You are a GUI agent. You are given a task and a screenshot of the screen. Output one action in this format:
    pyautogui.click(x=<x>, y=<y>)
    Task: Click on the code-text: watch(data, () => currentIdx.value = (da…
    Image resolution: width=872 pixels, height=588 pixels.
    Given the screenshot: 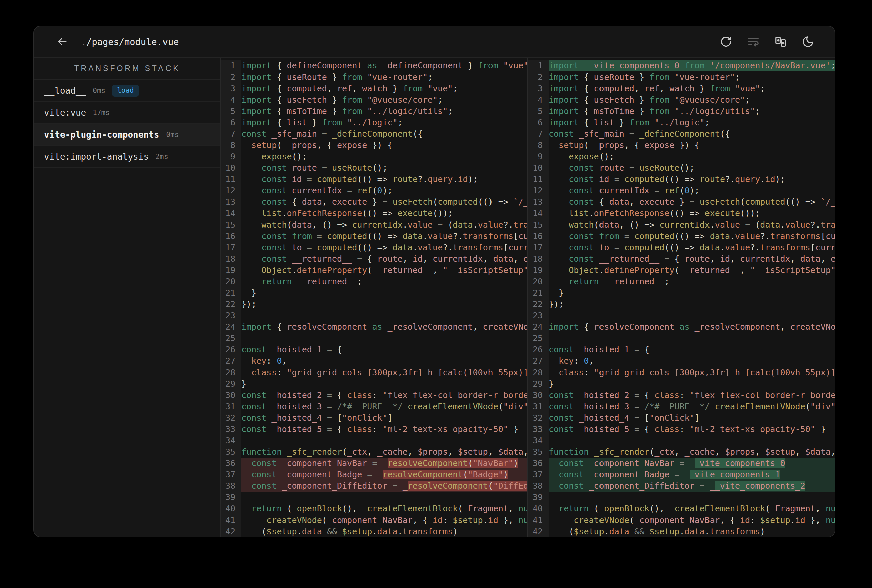 What is the action you would take?
    pyautogui.click(x=692, y=225)
    